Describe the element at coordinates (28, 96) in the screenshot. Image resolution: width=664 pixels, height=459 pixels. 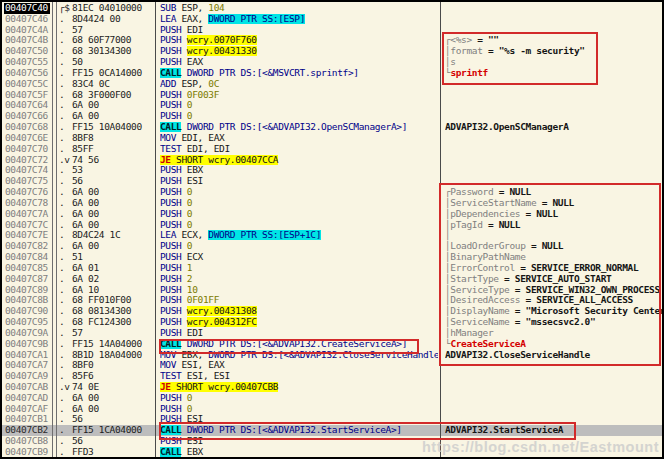
I see `address-cell: 00407C5F` at that location.